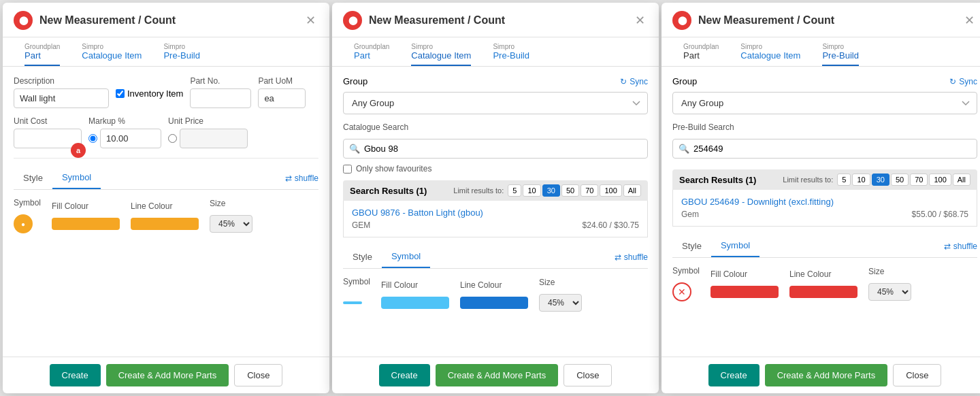  Describe the element at coordinates (962, 180) in the screenshot. I see `limit-all-3: All` at that location.